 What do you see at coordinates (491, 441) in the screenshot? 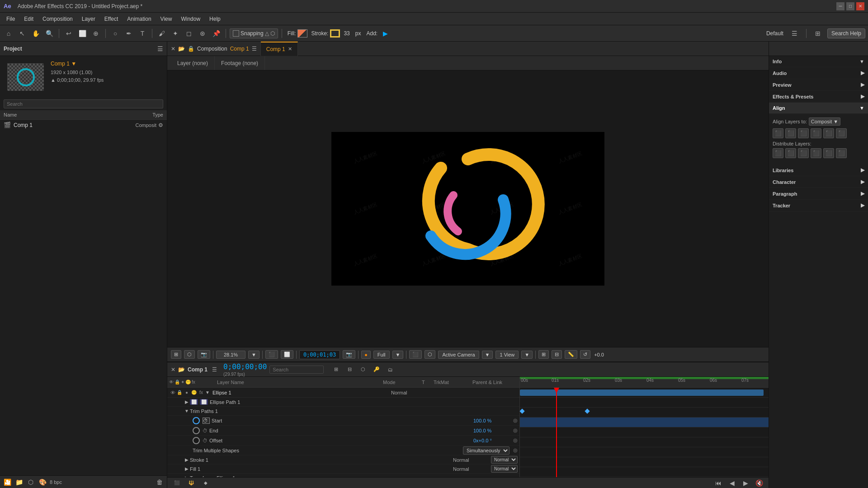
I see `offset-property-value: 0x+0.0 °` at bounding box center [491, 441].